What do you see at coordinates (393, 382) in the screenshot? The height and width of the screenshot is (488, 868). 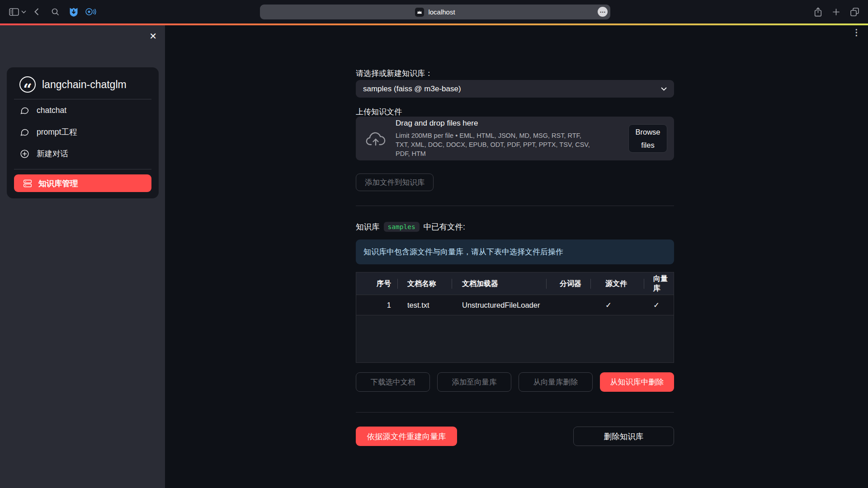 I see `download-selected-button: 下载选中文档` at bounding box center [393, 382].